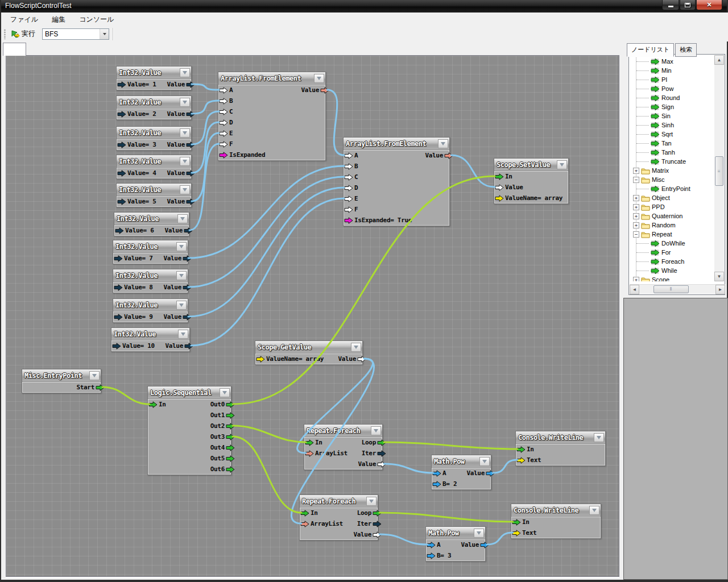 This screenshot has width=728, height=582. I want to click on tree-item-sqrt: Sqrt, so click(672, 134).